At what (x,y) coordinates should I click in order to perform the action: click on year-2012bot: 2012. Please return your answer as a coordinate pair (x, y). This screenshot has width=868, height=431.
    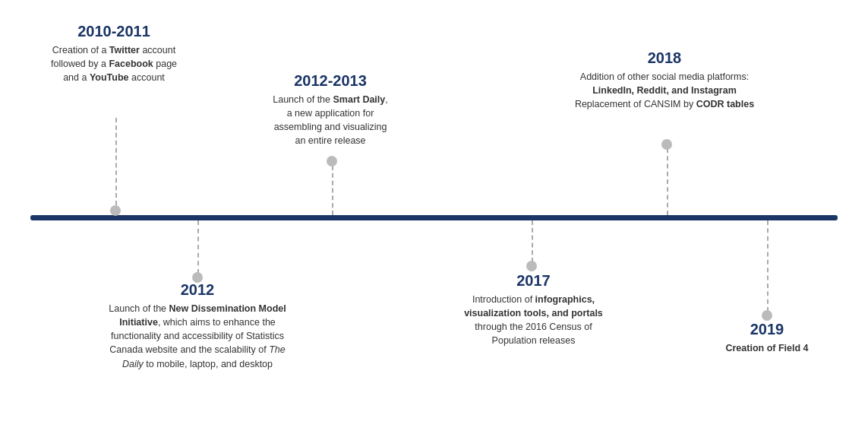
    Looking at the image, I should click on (197, 290).